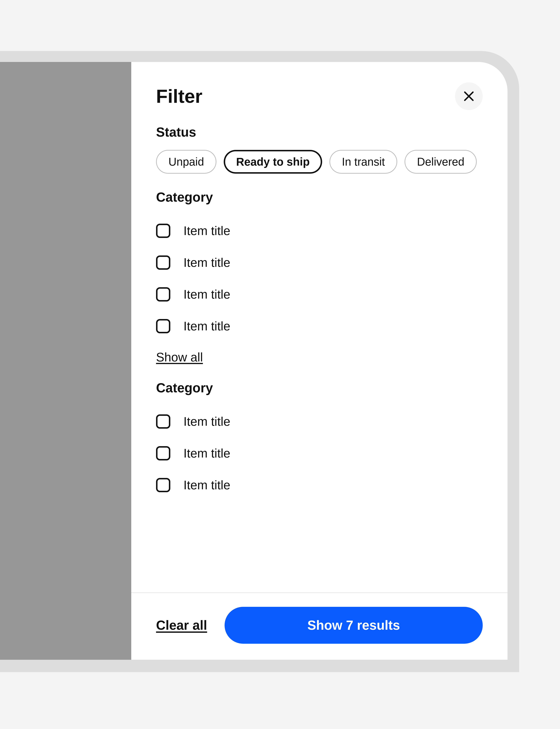 Image resolution: width=560 pixels, height=729 pixels. I want to click on sheet-title: Filter, so click(179, 96).